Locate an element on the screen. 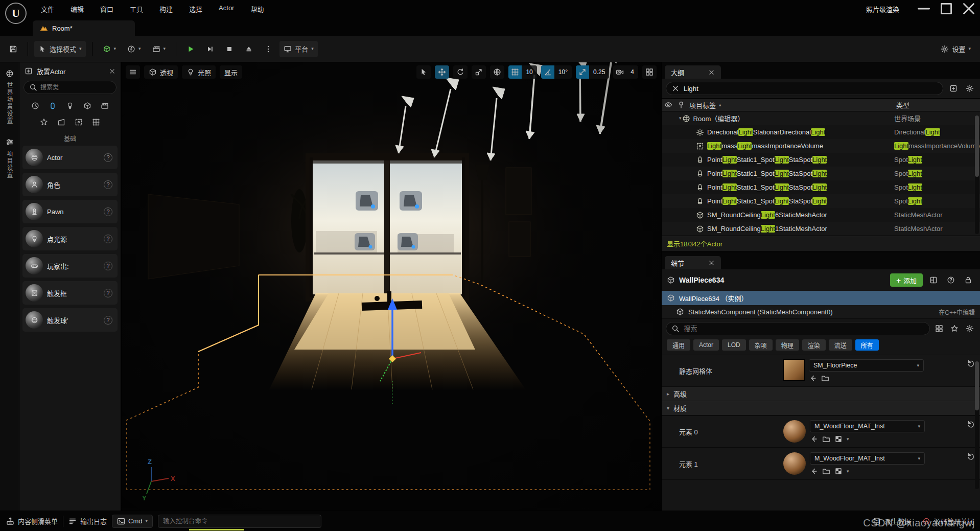  place-item-trigger-box: 触发框 ? is located at coordinates (70, 293).